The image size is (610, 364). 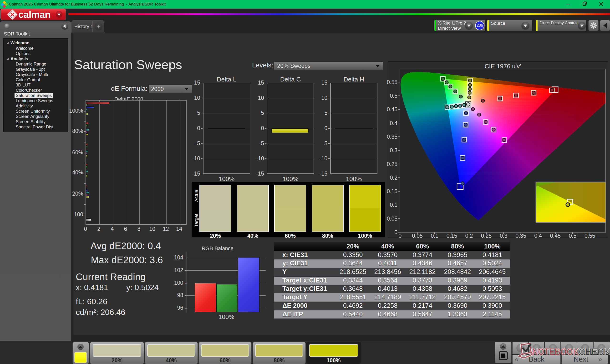 I want to click on svg-text: CHECK, so click(x=595, y=352).